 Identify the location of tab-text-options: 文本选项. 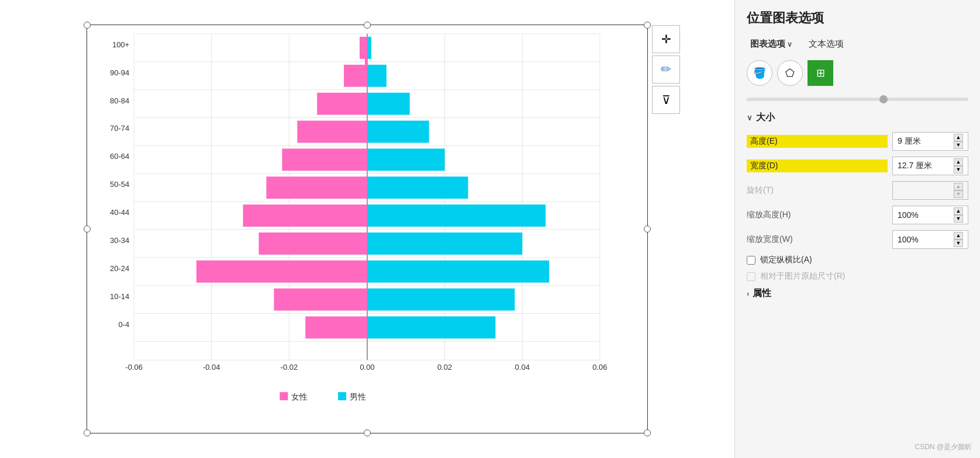
(826, 44).